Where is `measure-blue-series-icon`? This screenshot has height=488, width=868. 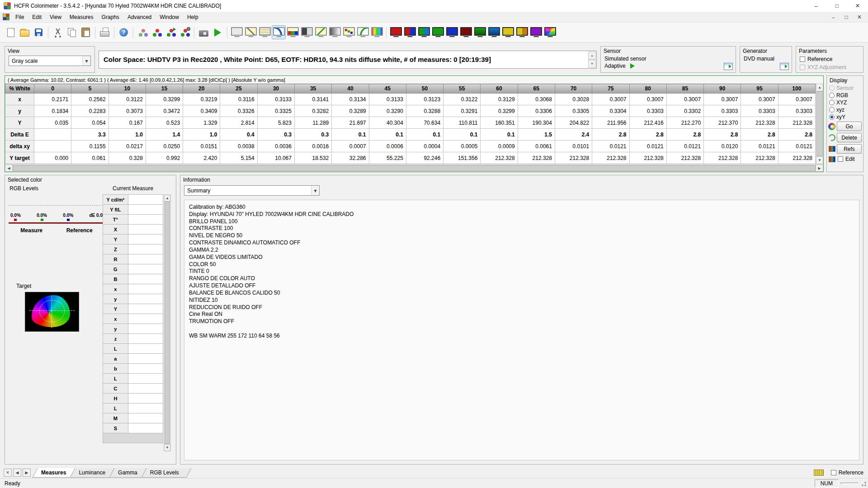 measure-blue-series-icon is located at coordinates (494, 33).